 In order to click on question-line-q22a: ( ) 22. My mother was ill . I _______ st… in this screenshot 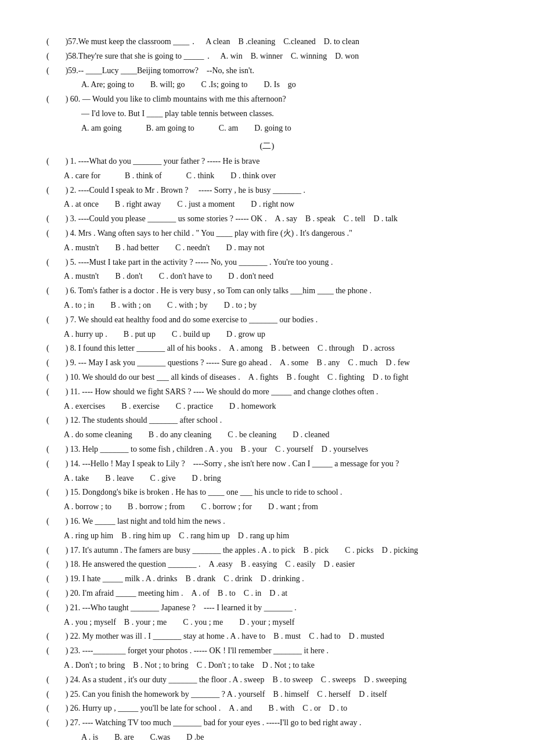, I will do `click(267, 636)`.